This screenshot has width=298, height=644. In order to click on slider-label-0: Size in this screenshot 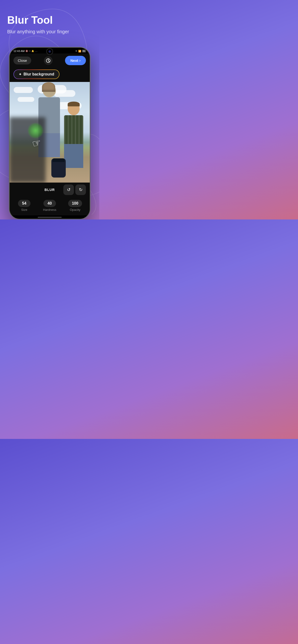, I will do `click(24, 210)`.